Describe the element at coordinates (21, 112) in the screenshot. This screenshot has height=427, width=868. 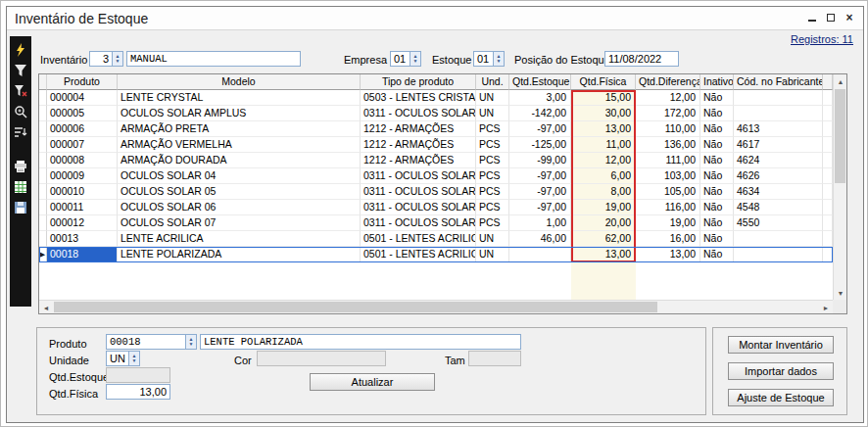
I see `zoom-icon` at that location.